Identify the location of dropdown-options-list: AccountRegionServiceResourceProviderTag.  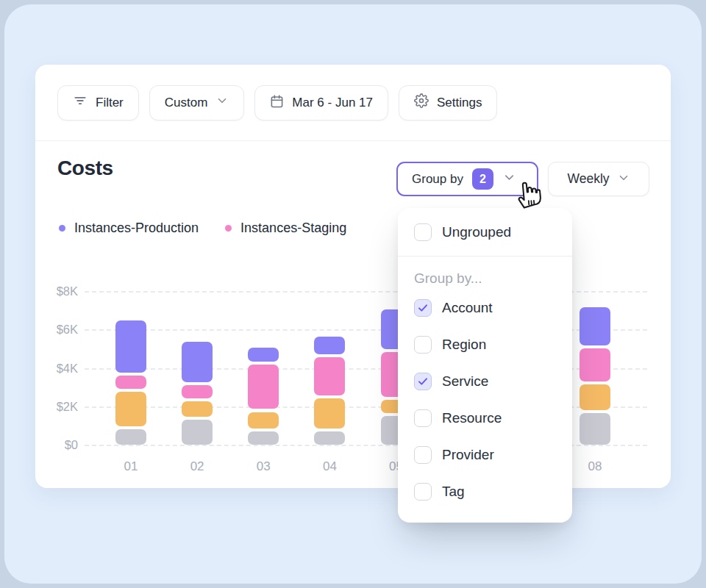
(485, 400).